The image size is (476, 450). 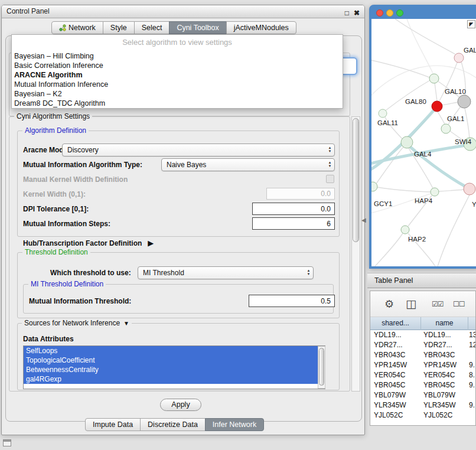 What do you see at coordinates (423, 356) in the screenshot?
I see `table-row: YBR043CYBR043C` at bounding box center [423, 356].